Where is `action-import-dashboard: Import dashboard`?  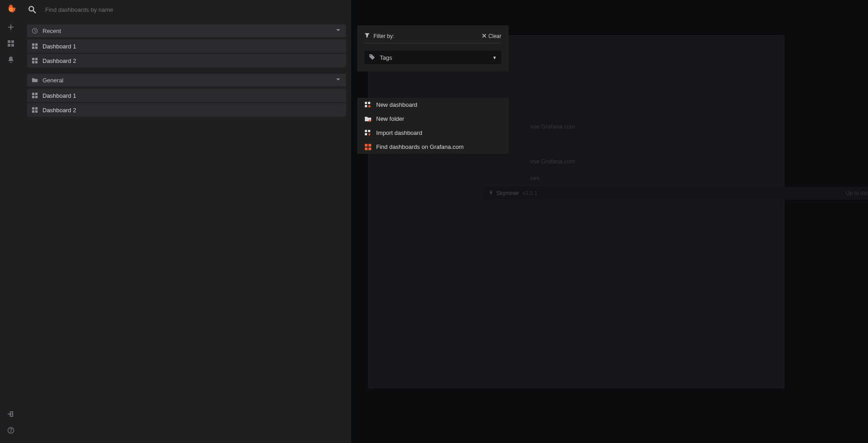 action-import-dashboard: Import dashboard is located at coordinates (433, 133).